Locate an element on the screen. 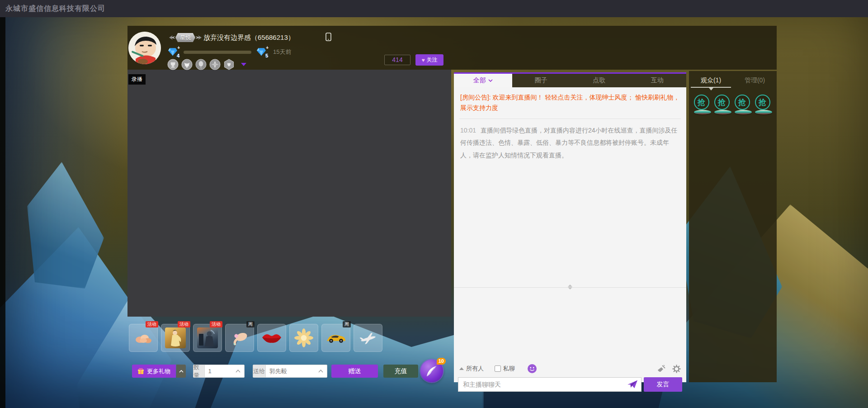  tab-circle: 圈子 is located at coordinates (542, 81).